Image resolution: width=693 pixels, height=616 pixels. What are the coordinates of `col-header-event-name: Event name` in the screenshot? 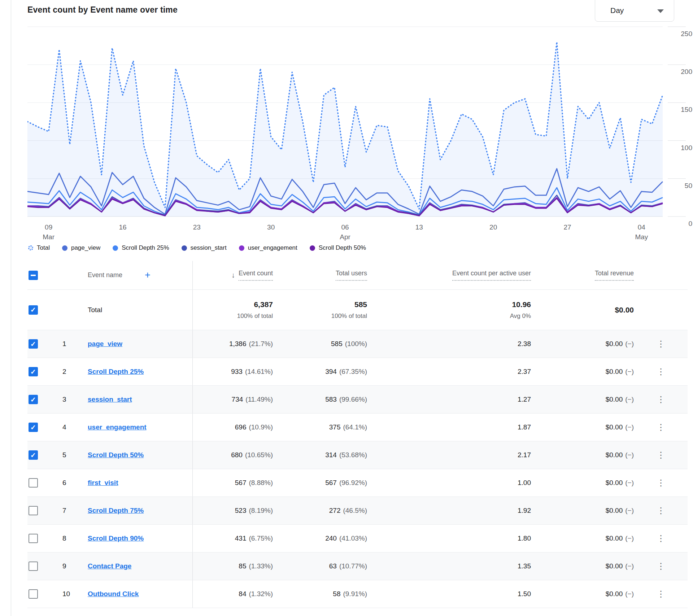 It's located at (105, 275).